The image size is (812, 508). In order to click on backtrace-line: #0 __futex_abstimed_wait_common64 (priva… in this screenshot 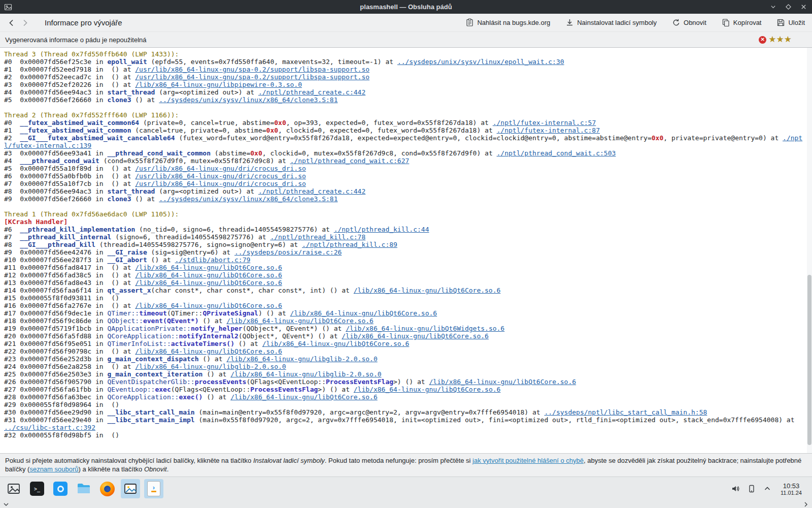, I will do `click(405, 123)`.